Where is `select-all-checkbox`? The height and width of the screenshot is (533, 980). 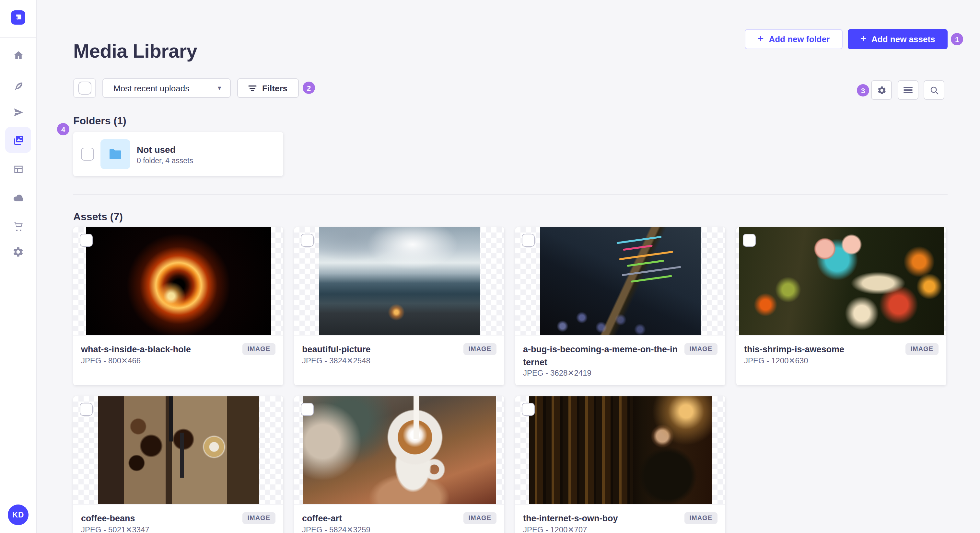
select-all-checkbox is located at coordinates (84, 88).